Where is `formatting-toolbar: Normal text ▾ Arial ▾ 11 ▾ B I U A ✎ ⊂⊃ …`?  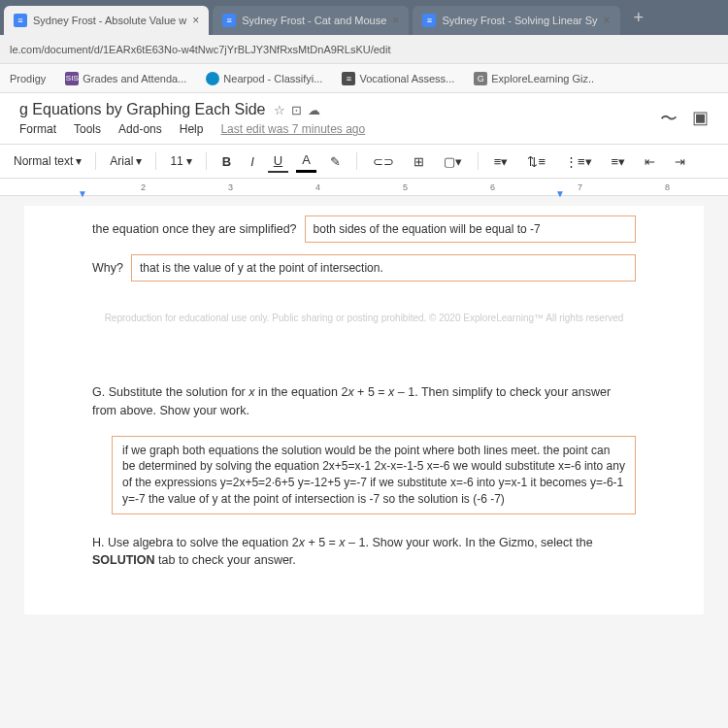 formatting-toolbar: Normal text ▾ Arial ▾ 11 ▾ B I U A ✎ ⊂⊃ … is located at coordinates (364, 161).